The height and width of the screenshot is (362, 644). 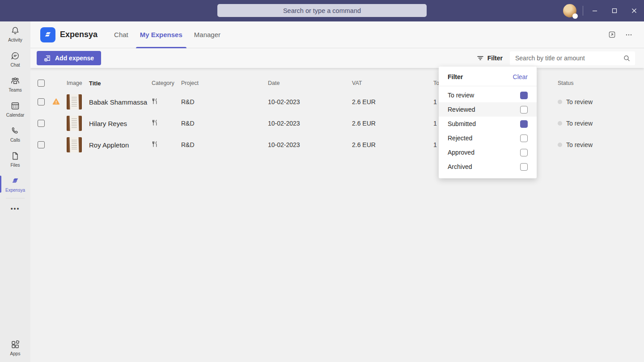 What do you see at coordinates (208, 35) in the screenshot?
I see `tab-manager: Manager` at bounding box center [208, 35].